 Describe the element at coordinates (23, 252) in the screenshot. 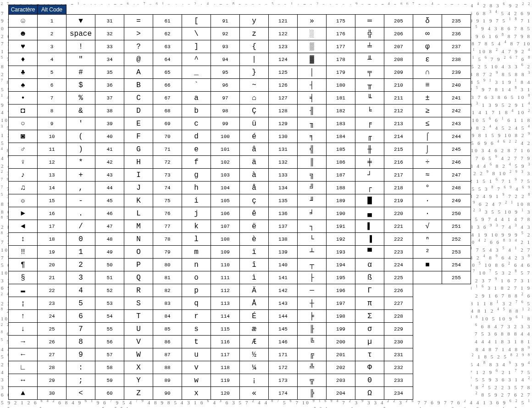

I see `char-cell: ‼` at that location.